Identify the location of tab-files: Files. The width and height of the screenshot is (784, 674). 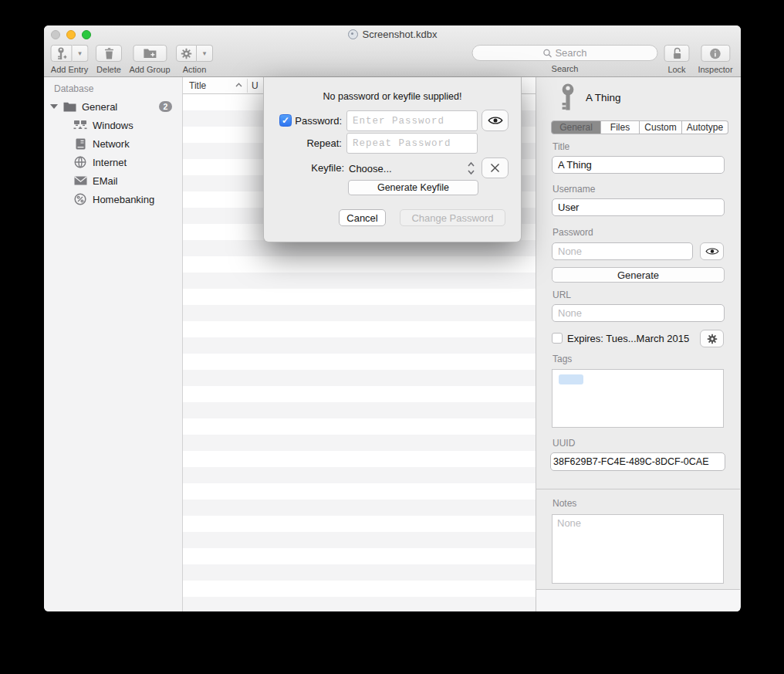
(620, 127).